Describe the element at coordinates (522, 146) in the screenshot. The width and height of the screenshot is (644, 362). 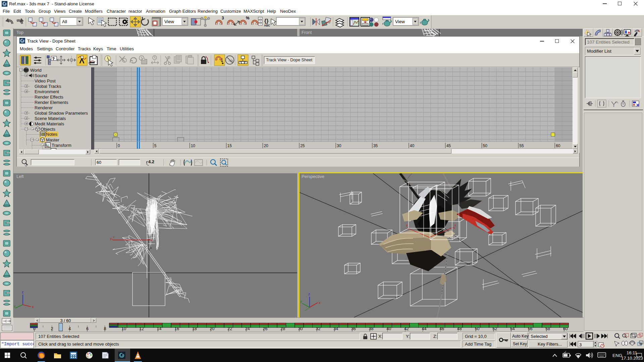
I see `svg-text: 55` at that location.